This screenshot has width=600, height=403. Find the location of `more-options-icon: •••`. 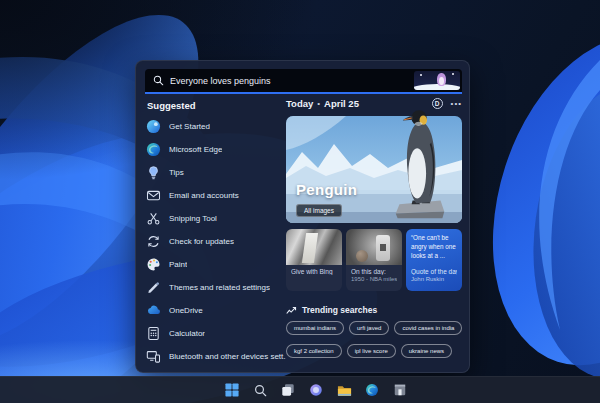

more-options-icon: ••• is located at coordinates (456, 104).